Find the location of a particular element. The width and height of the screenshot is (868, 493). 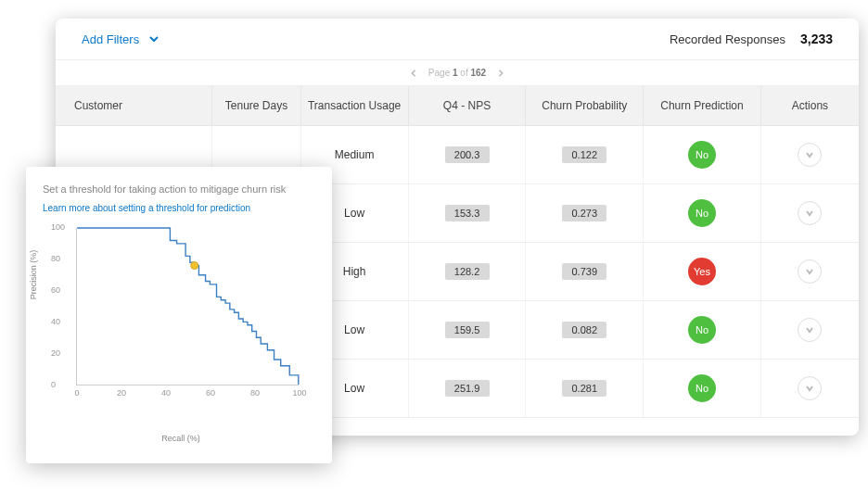

nps-pill: 128.2 is located at coordinates (467, 272).